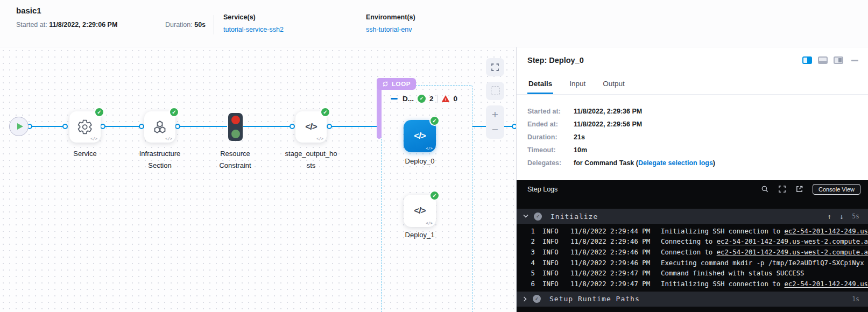 This screenshot has height=312, width=868. Describe the element at coordinates (692, 273) in the screenshot. I see `log-line: 5INFO11/8/2022 2:29:47 PMCommand finishe…` at that location.